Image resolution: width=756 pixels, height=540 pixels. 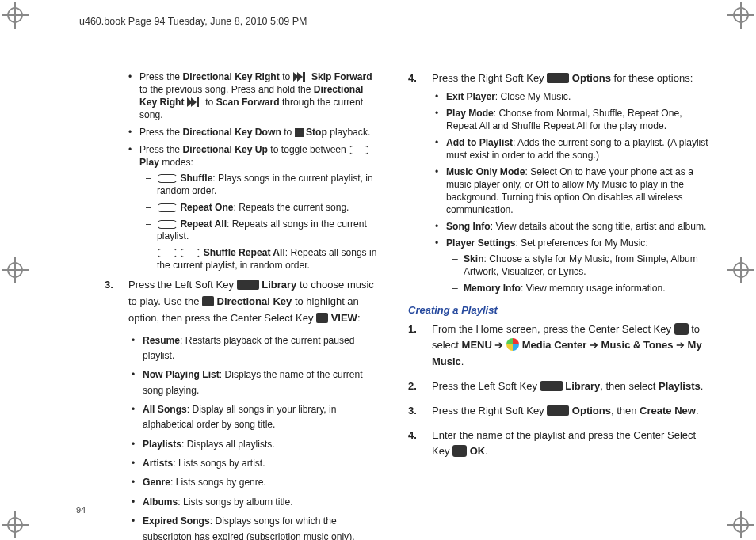 What do you see at coordinates (572, 120) in the screenshot?
I see `list-item: Play Mode: Choose from Normal, Shuffle, …` at bounding box center [572, 120].